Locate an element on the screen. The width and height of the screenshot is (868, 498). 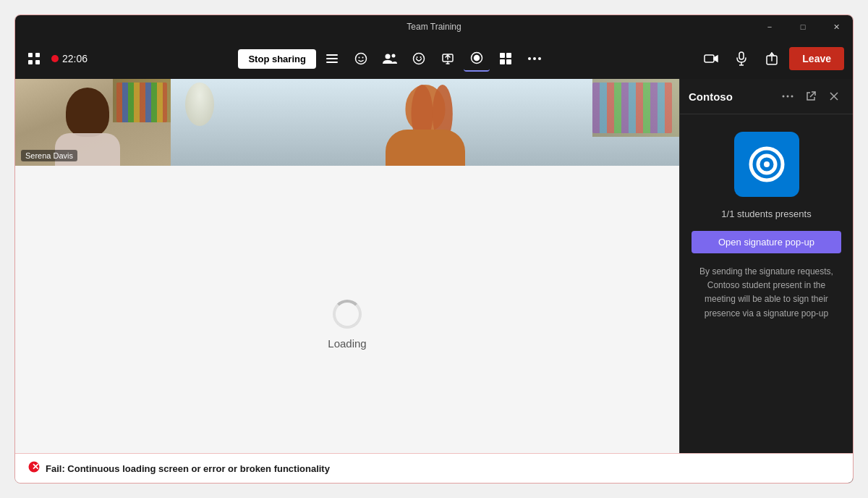
panel-title: Contoso is located at coordinates (733, 97).